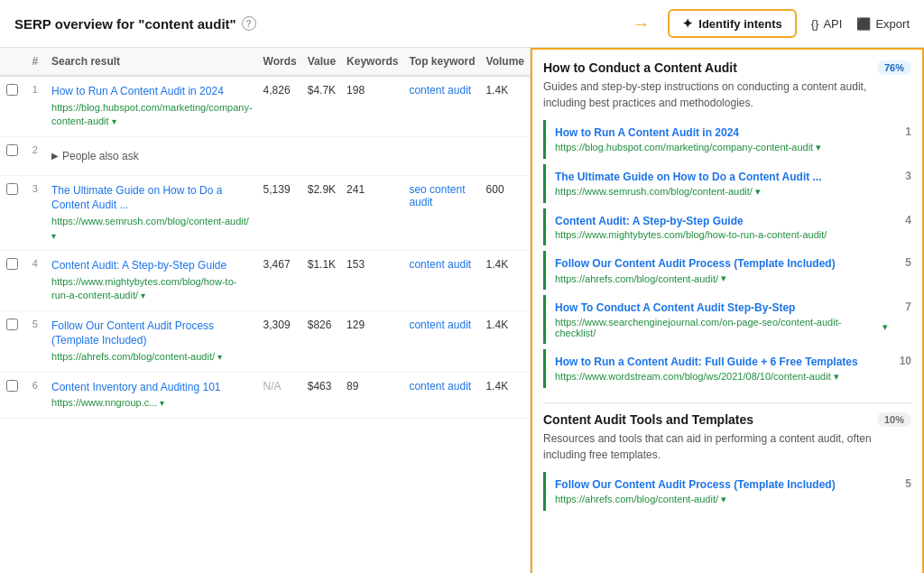  Describe the element at coordinates (265, 395) in the screenshot. I see `table-row: 6 Content Inventory and Auditing 101 htt…` at that location.